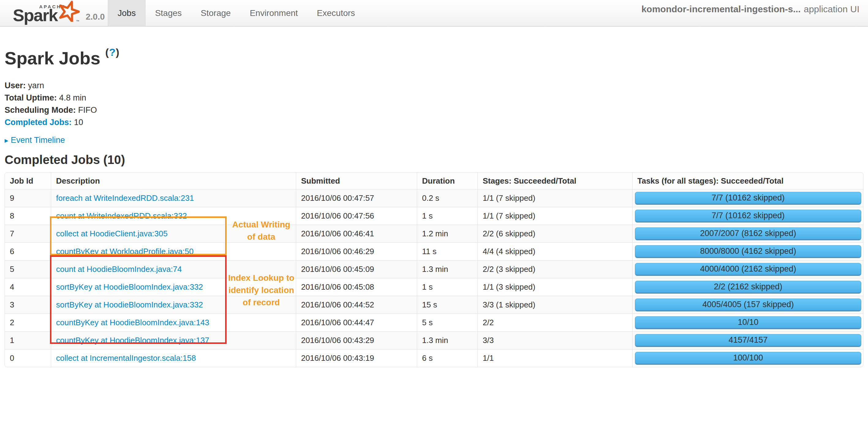 The width and height of the screenshot is (868, 423). Describe the element at coordinates (356, 358) in the screenshot. I see `submitted-cell: 2016/10/06 00:43:19` at that location.